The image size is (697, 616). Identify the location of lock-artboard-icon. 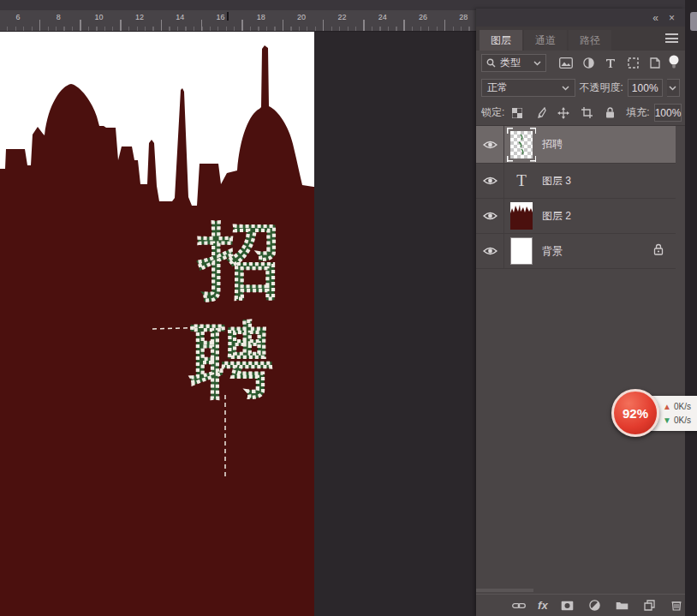
(587, 113).